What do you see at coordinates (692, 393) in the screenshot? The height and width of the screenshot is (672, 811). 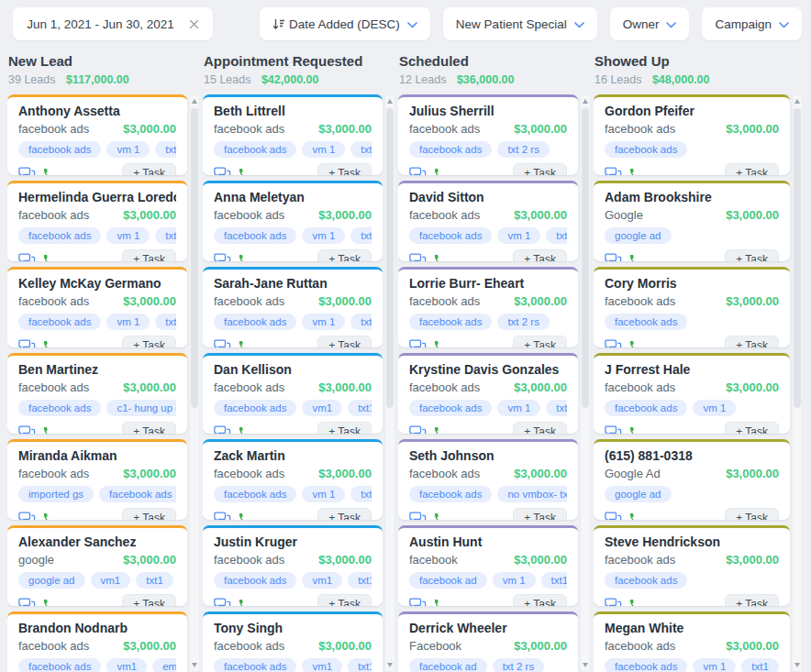 I see `lead-card: J Forrest Hale facebook ads $3,000.00 fa…` at bounding box center [692, 393].